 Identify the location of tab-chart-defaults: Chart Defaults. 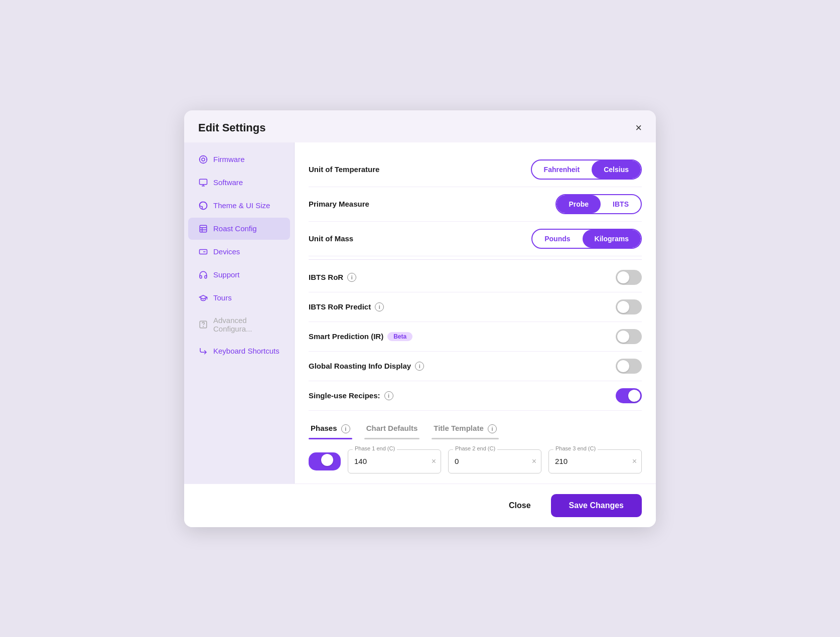
(392, 429).